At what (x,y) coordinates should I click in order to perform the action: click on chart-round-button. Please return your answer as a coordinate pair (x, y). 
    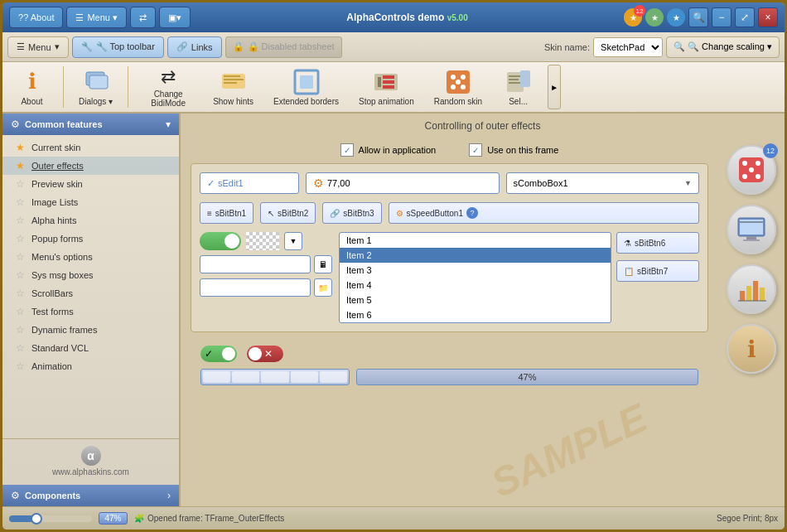
    Looking at the image, I should click on (751, 289).